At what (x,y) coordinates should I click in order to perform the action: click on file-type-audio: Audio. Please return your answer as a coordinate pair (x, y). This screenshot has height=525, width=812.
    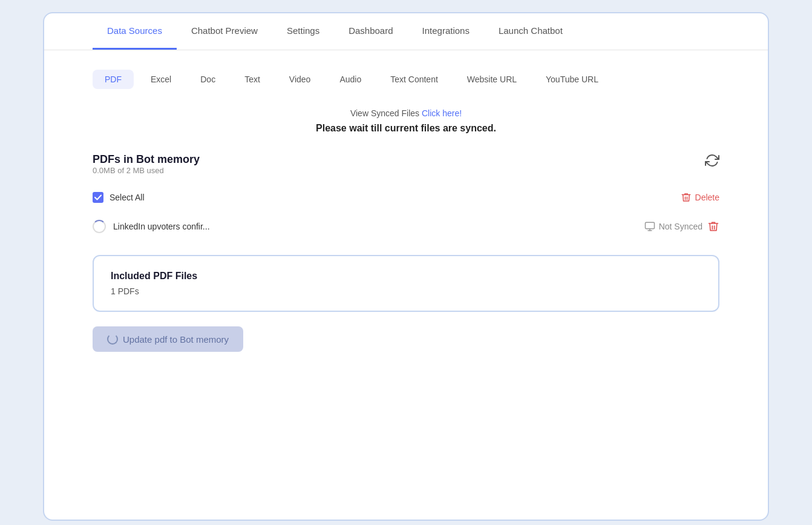
    Looking at the image, I should click on (350, 79).